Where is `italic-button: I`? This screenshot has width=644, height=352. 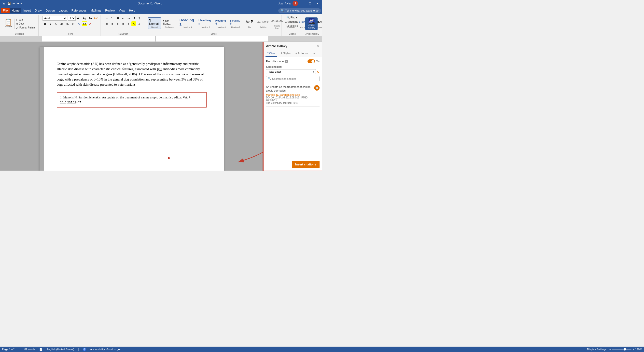 italic-button: I is located at coordinates (50, 24).